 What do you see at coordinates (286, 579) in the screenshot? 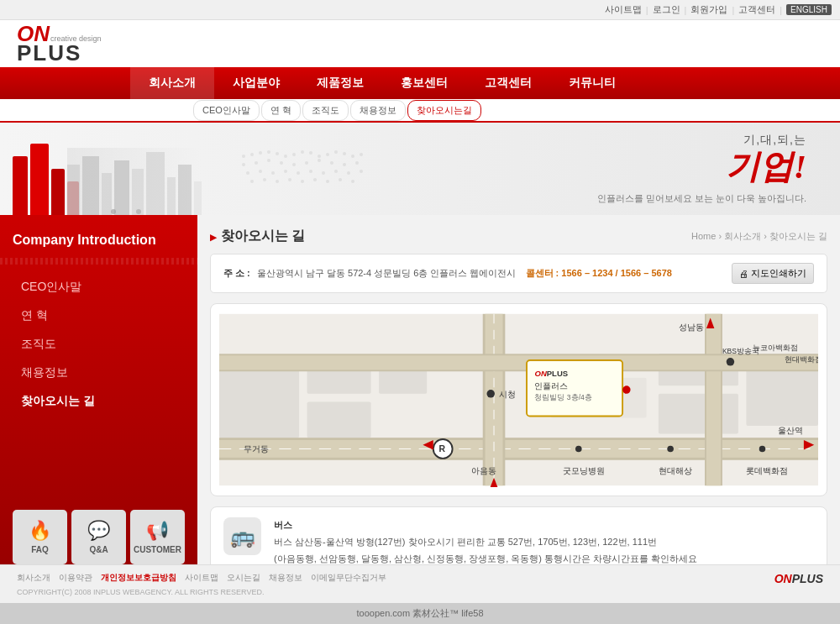
I see `footer-recruit: 채용정보` at bounding box center [286, 579].